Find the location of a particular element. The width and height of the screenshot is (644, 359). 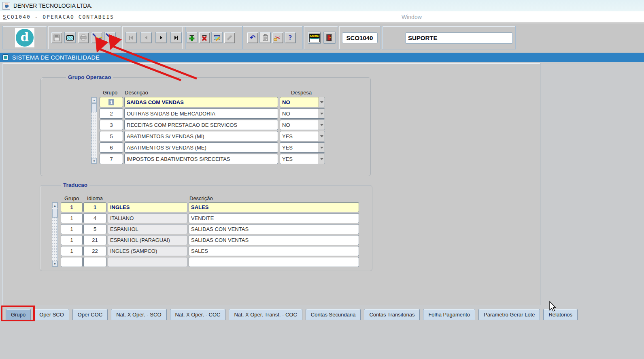

cell-idioma: 5 is located at coordinates (95, 229).